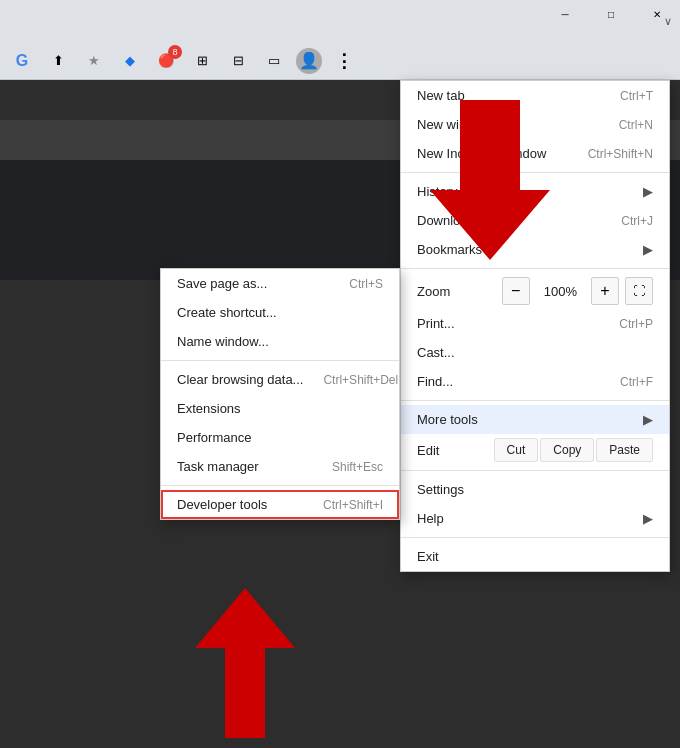  What do you see at coordinates (535, 490) in the screenshot?
I see `menu-item-settings: Settings` at bounding box center [535, 490].